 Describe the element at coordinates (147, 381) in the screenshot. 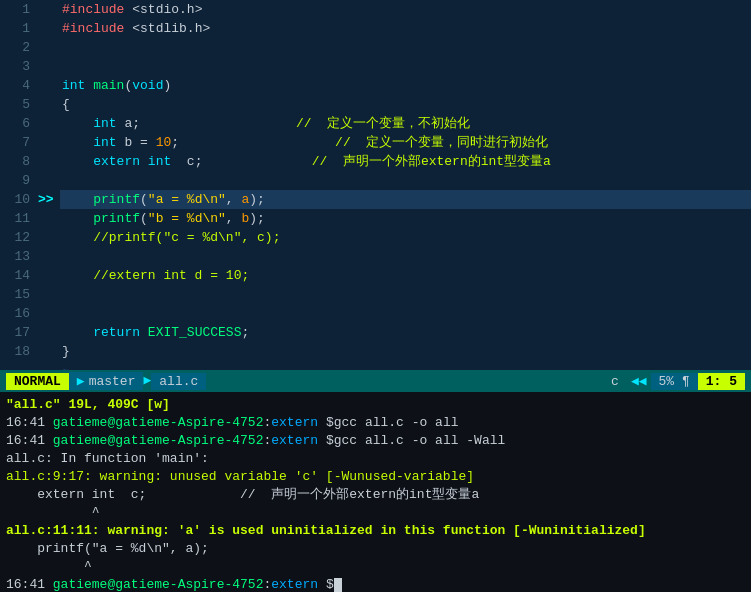

I see `status-arrow: ▶` at that location.